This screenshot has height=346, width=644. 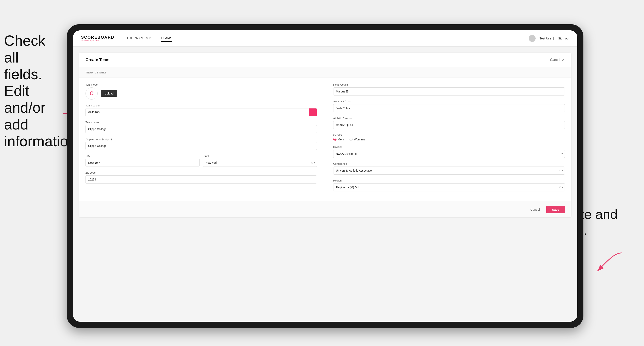 I want to click on form-left-column: Team logo C Upload Team colour, so click(x=206, y=140).